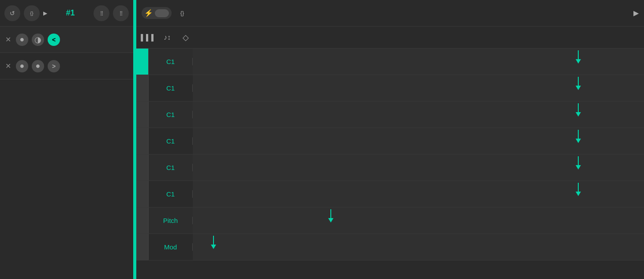 This screenshot has height=279, width=644. Describe the element at coordinates (390, 141) in the screenshot. I see `track-row-4: C1` at that location.